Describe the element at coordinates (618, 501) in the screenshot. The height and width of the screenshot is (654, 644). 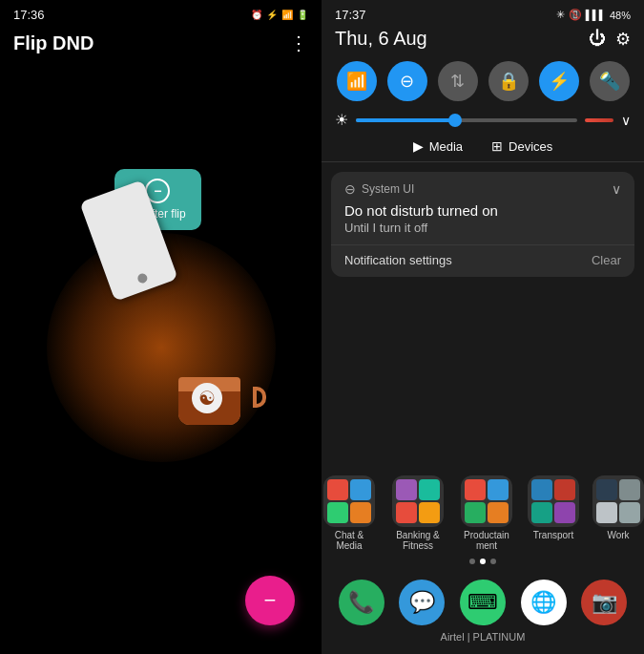
I see `folder-icon-work` at that location.